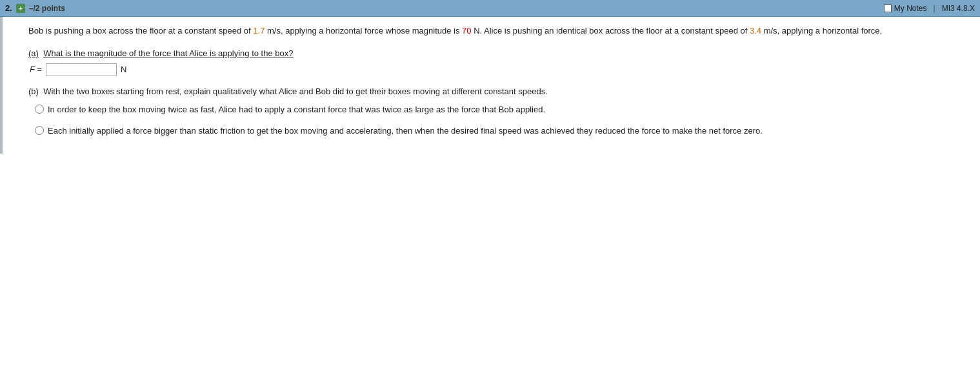  Describe the element at coordinates (610, 31) in the screenshot. I see `intro-text-3: N. Alice is pushing an identical box acr…` at that location.